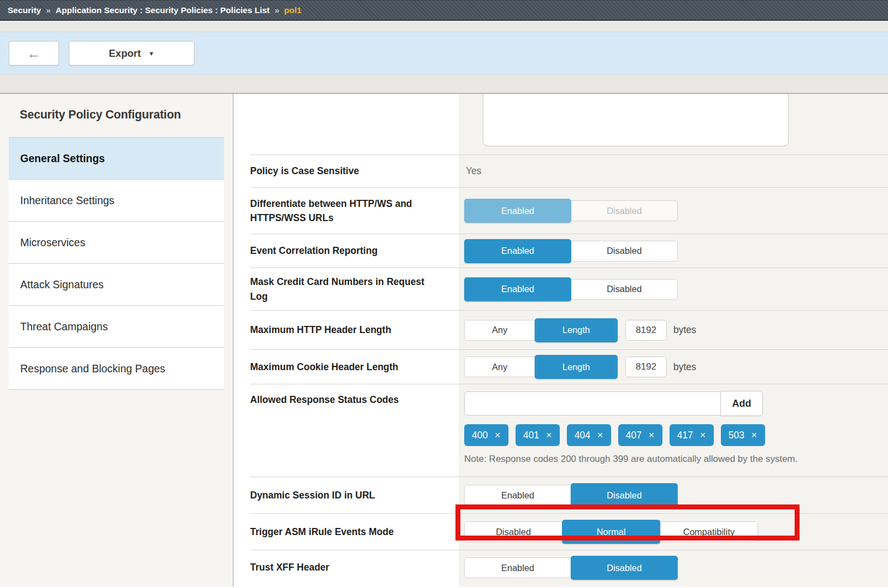 The image size is (888, 588). Describe the element at coordinates (571, 211) in the screenshot. I see `toggle-differentiate-urls: Enabled Disabled` at that location.